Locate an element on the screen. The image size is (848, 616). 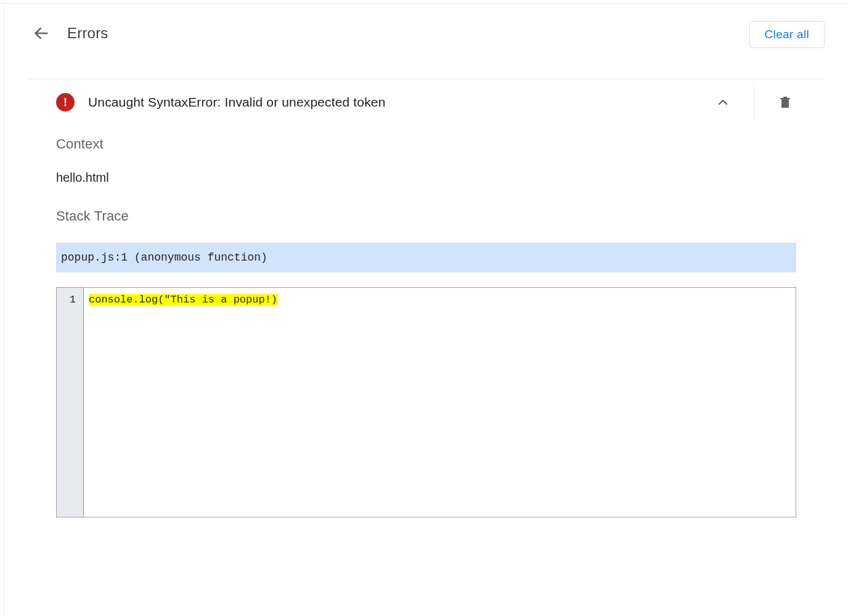
code-highlight: console.log("This is a popup!) is located at coordinates (183, 299).